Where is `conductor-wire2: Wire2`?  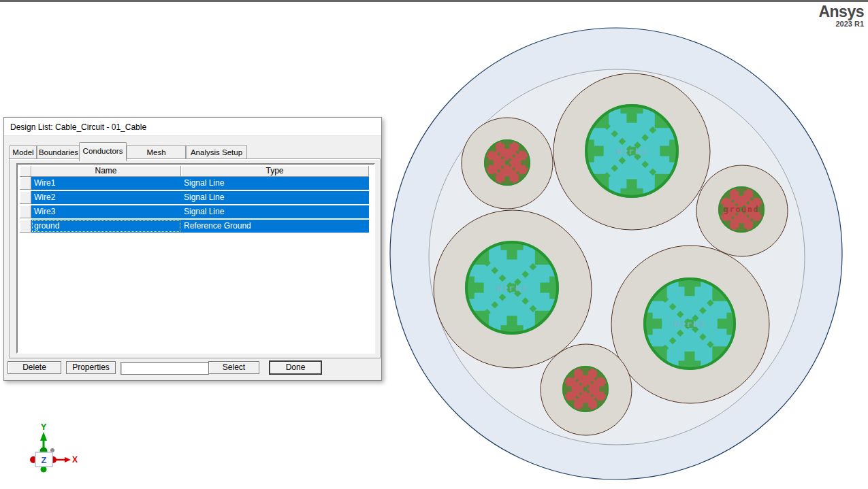 conductor-wire2: Wire2 is located at coordinates (513, 289).